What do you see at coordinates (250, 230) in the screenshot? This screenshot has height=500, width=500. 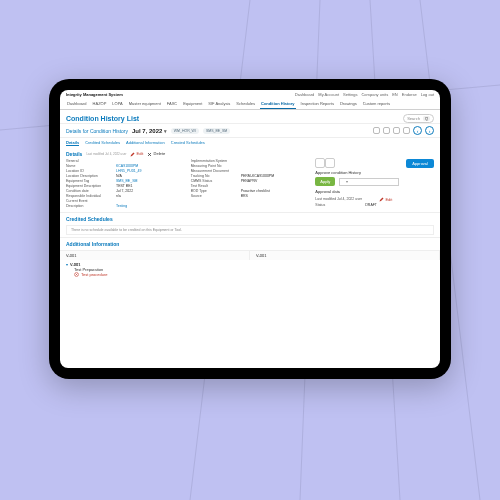 I see `credited-empty-msg: There is no schedule available to be cre…` at bounding box center [250, 230].